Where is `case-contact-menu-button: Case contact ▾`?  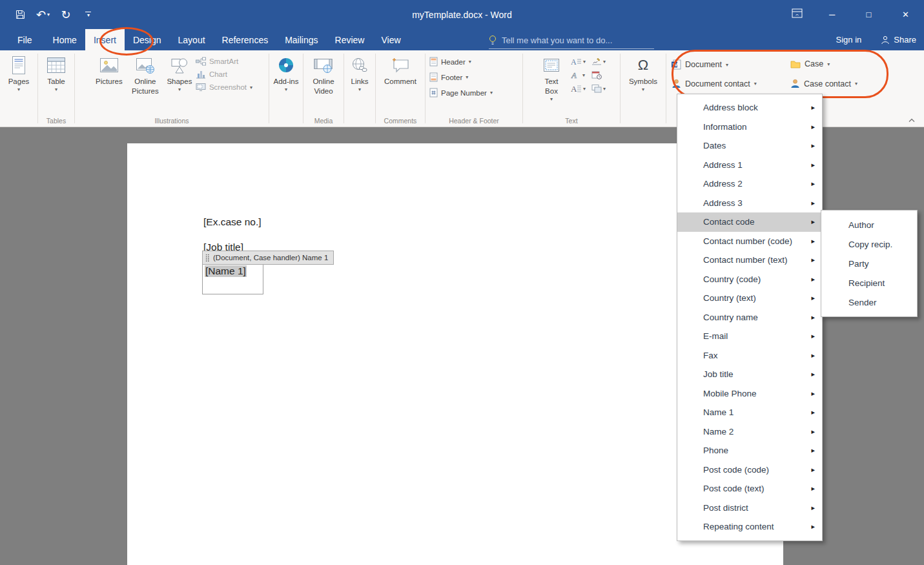 case-contact-menu-button: Case contact ▾ is located at coordinates (824, 84).